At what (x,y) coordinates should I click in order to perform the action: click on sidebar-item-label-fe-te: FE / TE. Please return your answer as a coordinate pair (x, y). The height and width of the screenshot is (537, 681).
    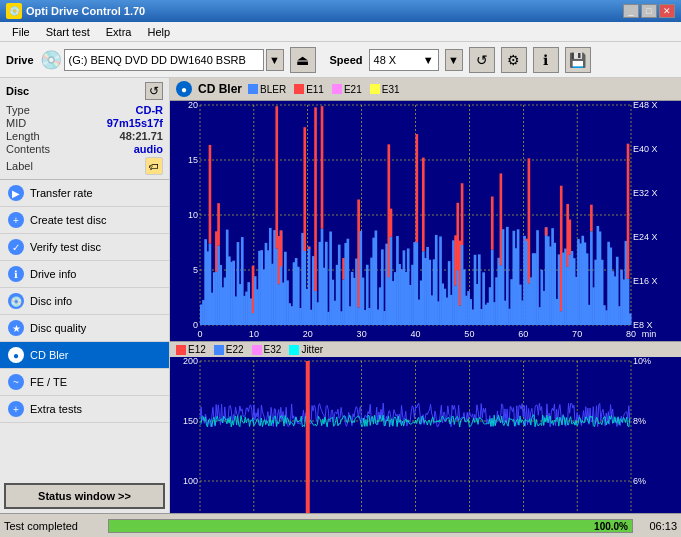
    Looking at the image, I should click on (48, 382).